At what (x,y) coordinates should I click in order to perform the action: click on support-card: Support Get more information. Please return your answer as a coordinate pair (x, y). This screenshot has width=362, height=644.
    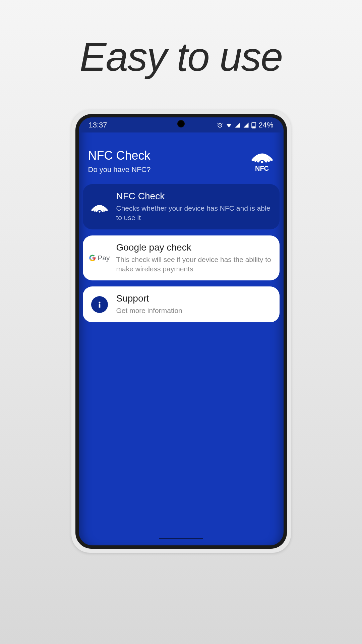
    Looking at the image, I should click on (181, 304).